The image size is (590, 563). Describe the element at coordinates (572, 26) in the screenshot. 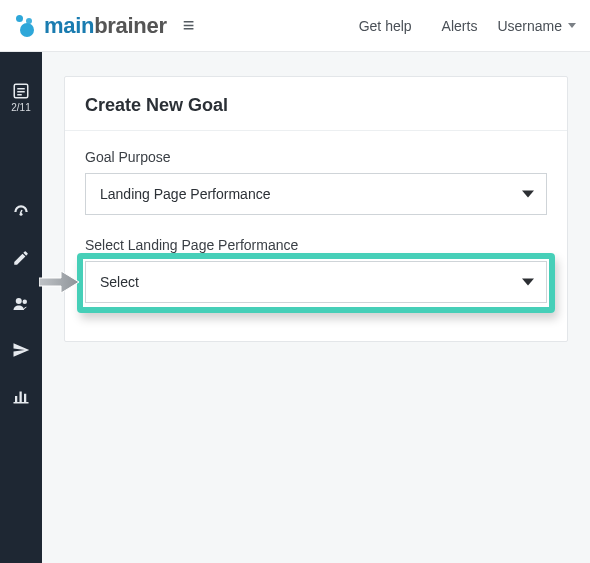

I see `chevron-down-icon` at that location.